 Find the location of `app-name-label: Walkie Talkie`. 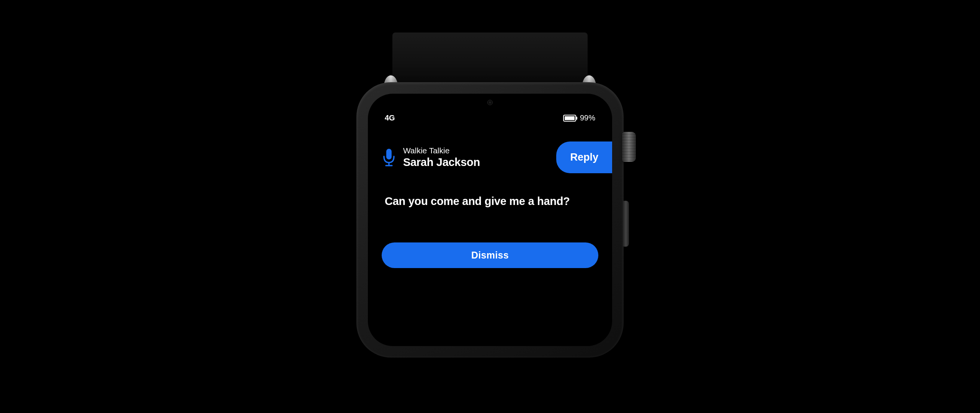

app-name-label: Walkie Talkie is located at coordinates (442, 151).